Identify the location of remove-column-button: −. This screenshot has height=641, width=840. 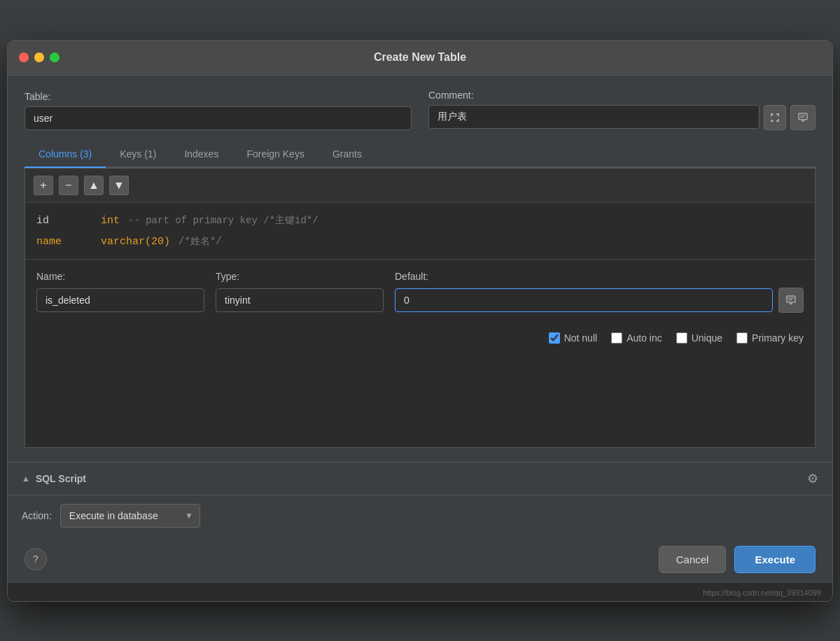
(69, 185).